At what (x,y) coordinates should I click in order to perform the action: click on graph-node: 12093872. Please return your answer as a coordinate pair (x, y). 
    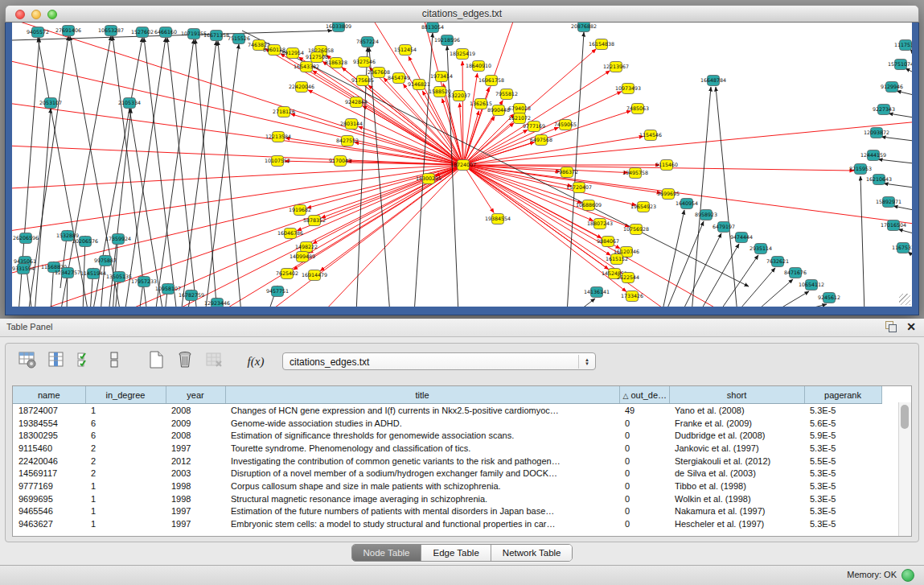
    Looking at the image, I should click on (877, 134).